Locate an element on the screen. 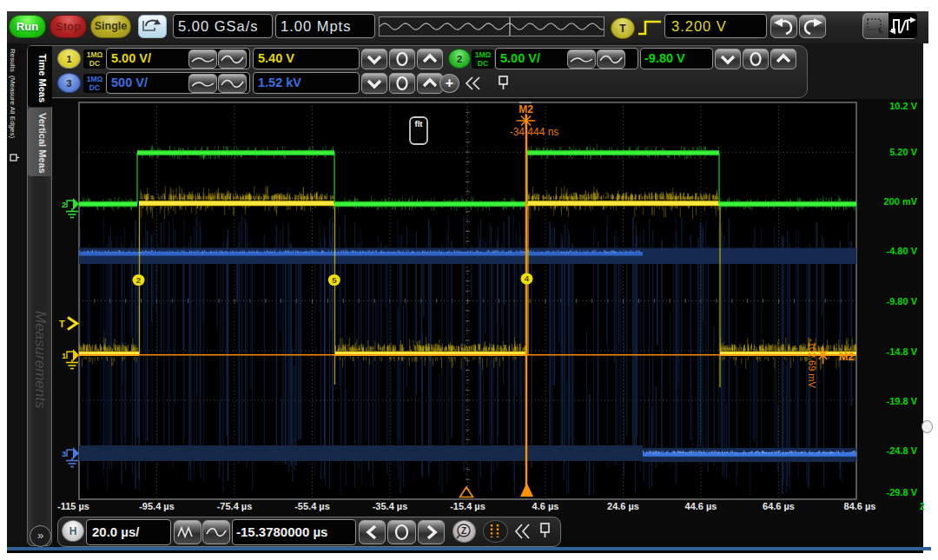  svg-text: -4.80 V is located at coordinates (902, 251).